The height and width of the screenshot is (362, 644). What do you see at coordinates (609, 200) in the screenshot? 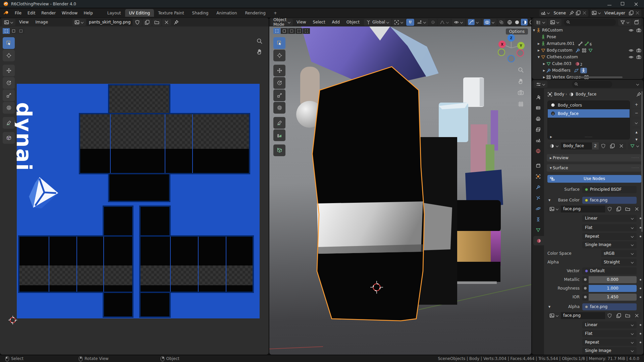
I see `base-color-field: face.png` at bounding box center [609, 200].